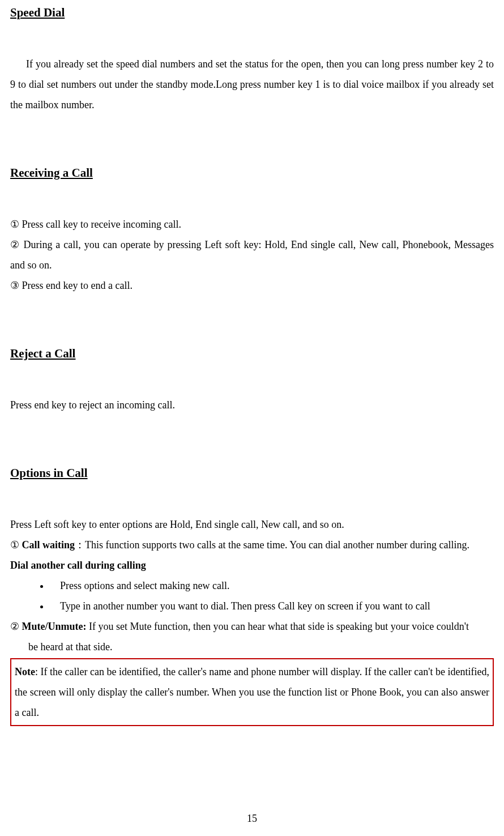 This screenshot has height=836, width=504. I want to click on note-body: : If the caller can be identified, the c…, so click(252, 692).